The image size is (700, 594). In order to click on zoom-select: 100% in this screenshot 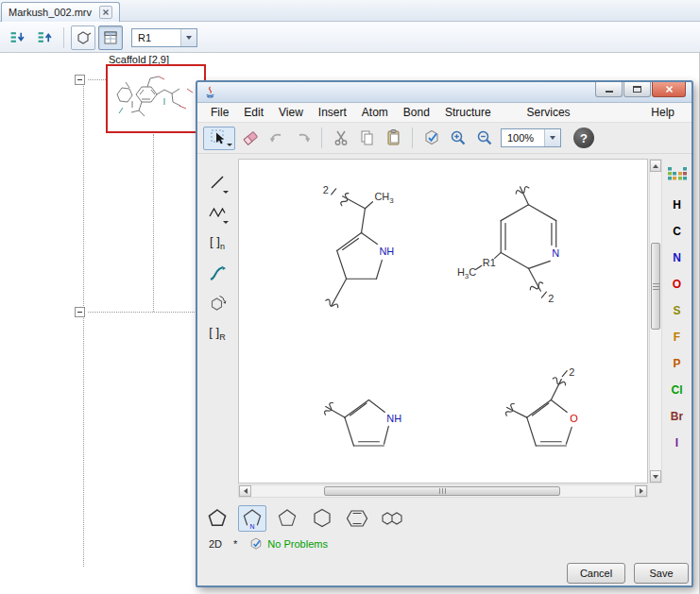, I will do `click(531, 138)`.